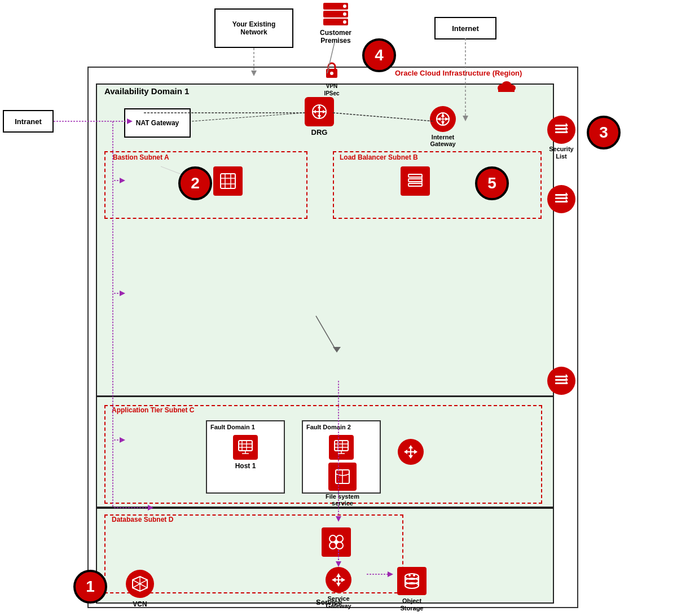  What do you see at coordinates (228, 181) in the screenshot?
I see `bastion-host-icon` at bounding box center [228, 181].